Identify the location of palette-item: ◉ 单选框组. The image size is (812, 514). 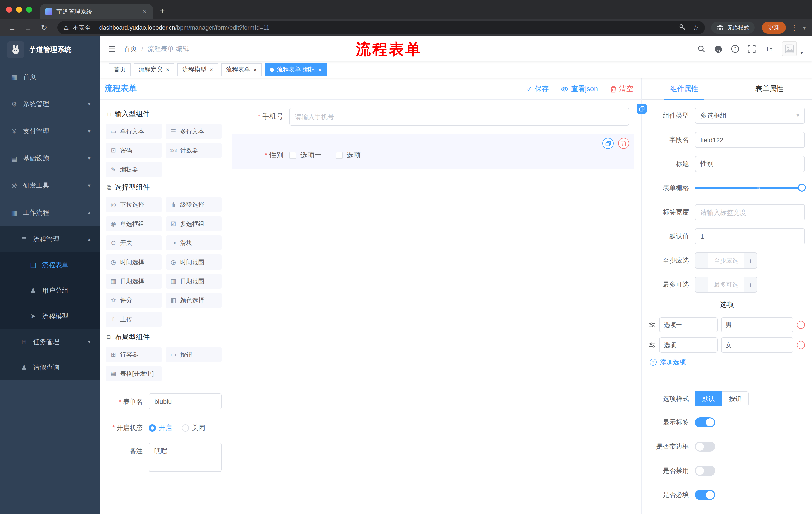
(134, 224).